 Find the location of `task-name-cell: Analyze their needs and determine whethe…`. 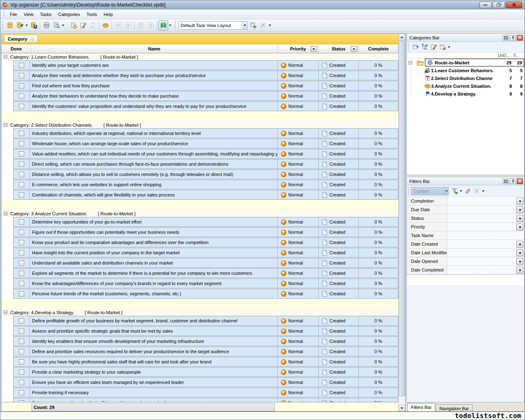

task-name-cell: Analyze their needs and determine whethe… is located at coordinates (153, 75).